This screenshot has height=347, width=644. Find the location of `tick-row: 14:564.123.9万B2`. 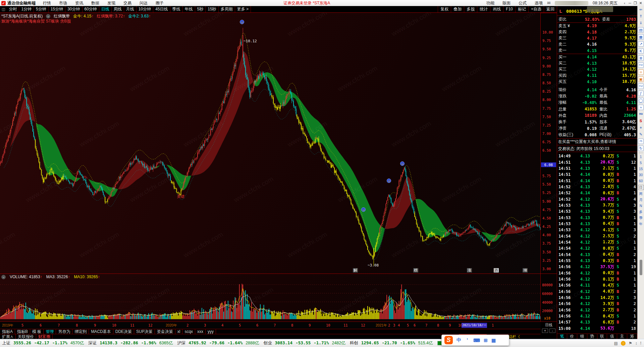

tick-row: 14:564.123.9万B2 is located at coordinates (597, 304).